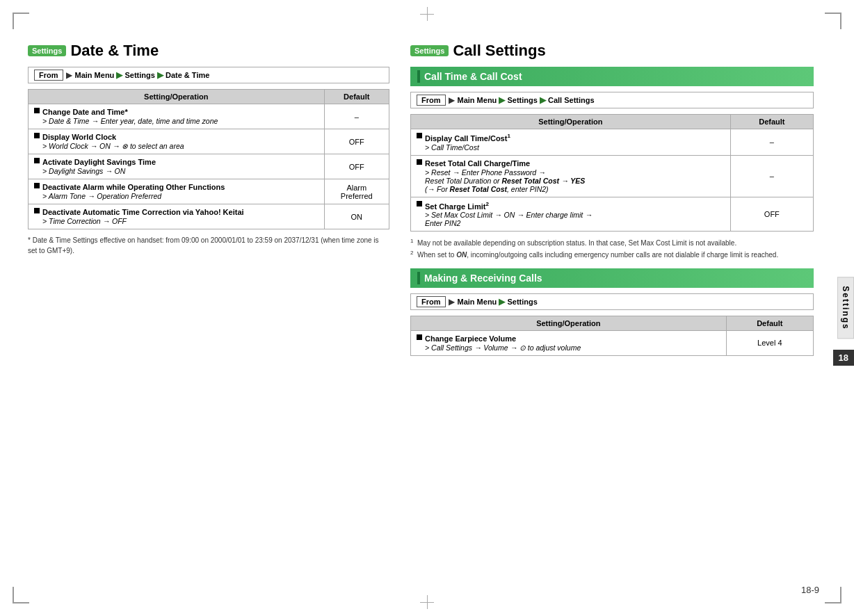 This screenshot has height=616, width=854. What do you see at coordinates (612, 249) in the screenshot?
I see `right-footnote-1: 1 May not be available depending on subs…` at bounding box center [612, 249].